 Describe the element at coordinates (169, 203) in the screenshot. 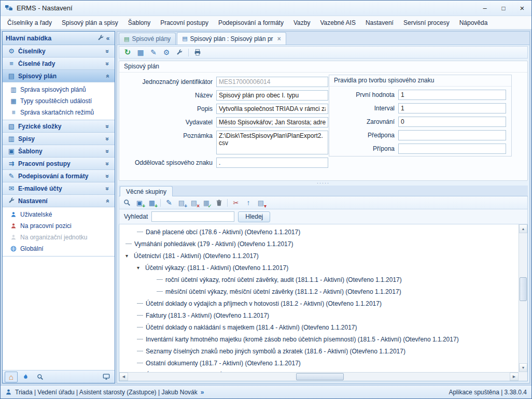

I see `edit-item-button: ✎` at that location.